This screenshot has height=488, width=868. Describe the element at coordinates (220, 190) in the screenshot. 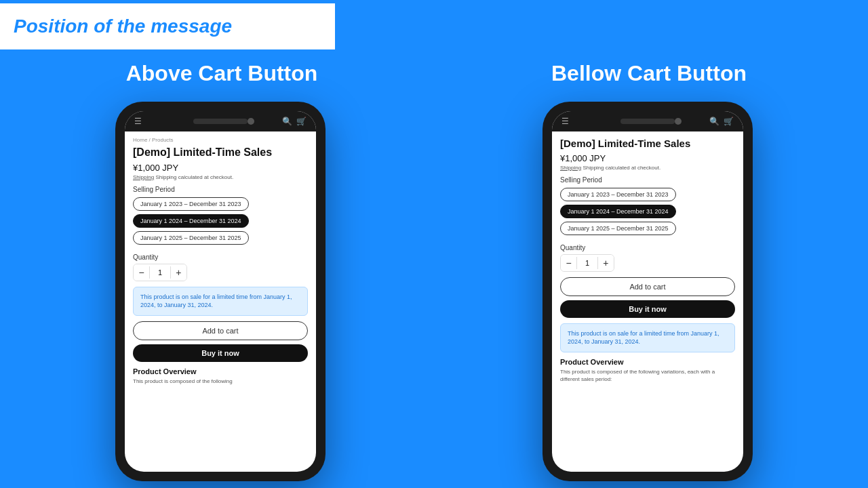

I see `left-selling-period-label: Selling Period` at that location.